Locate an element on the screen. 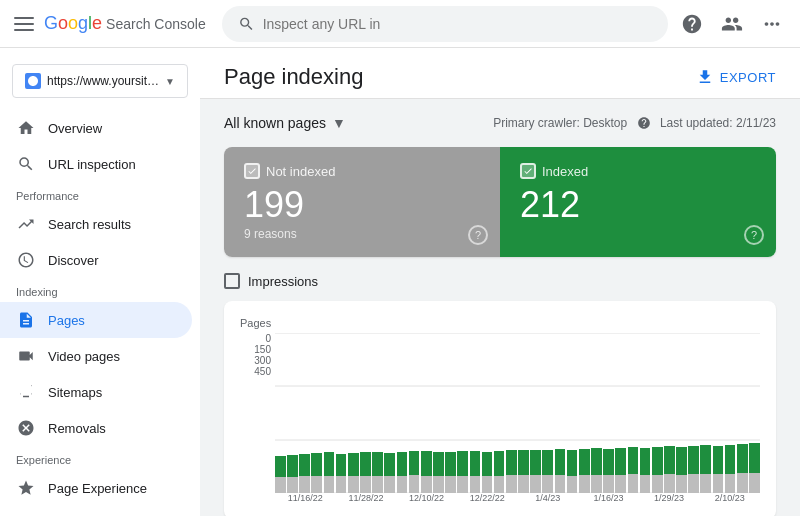  not-indexed-help-icon: ? is located at coordinates (478, 235).